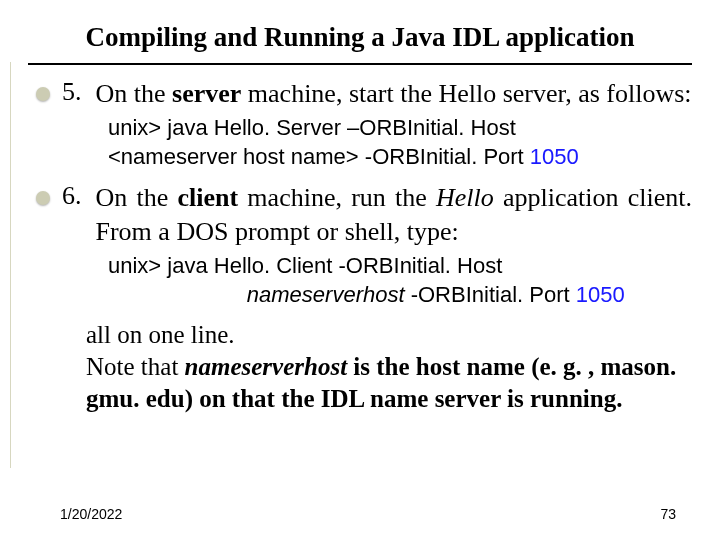  I want to click on text: machine, start the Hello server, as foll…, so click(466, 94).